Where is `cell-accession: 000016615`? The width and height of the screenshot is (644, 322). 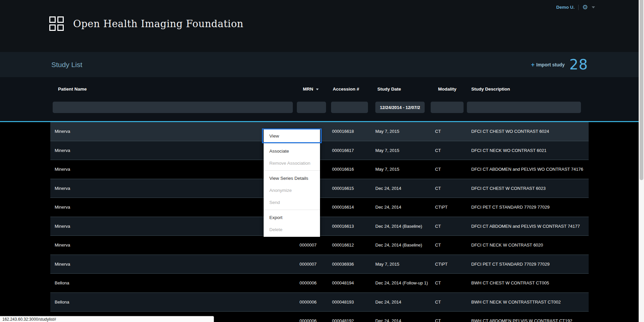
cell-accession: 000016615 is located at coordinates (353, 189).